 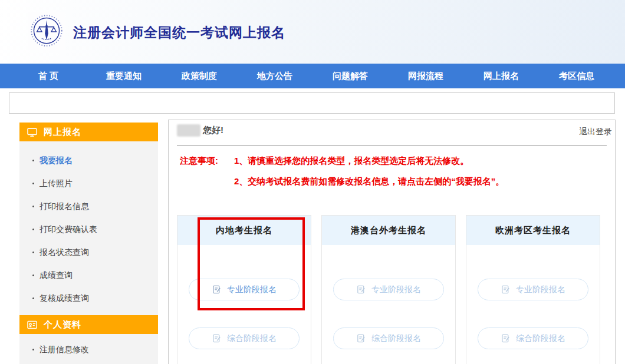 What do you see at coordinates (389, 290) in the screenshot?
I see `panel-hk-macao-taiwan-foreign-candidates: 港澳台外考生报名 专业阶段报名 综合阶段报名` at bounding box center [389, 290].